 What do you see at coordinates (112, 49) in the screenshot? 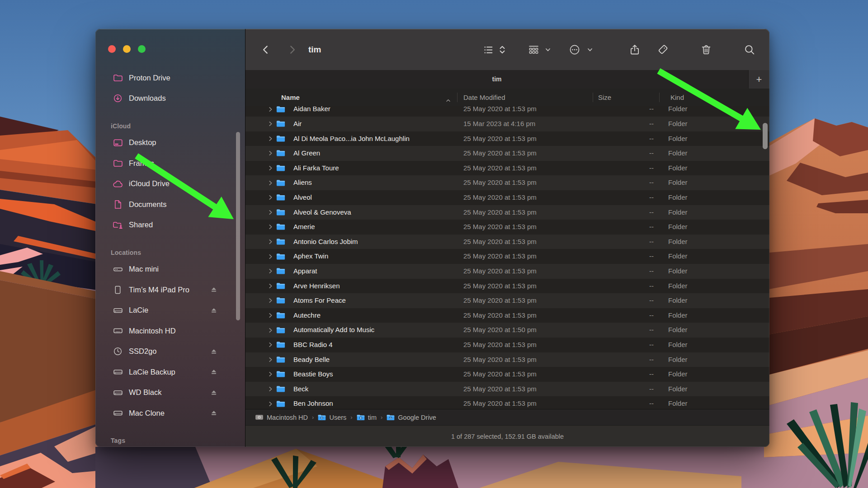
I see `close-button` at bounding box center [112, 49].